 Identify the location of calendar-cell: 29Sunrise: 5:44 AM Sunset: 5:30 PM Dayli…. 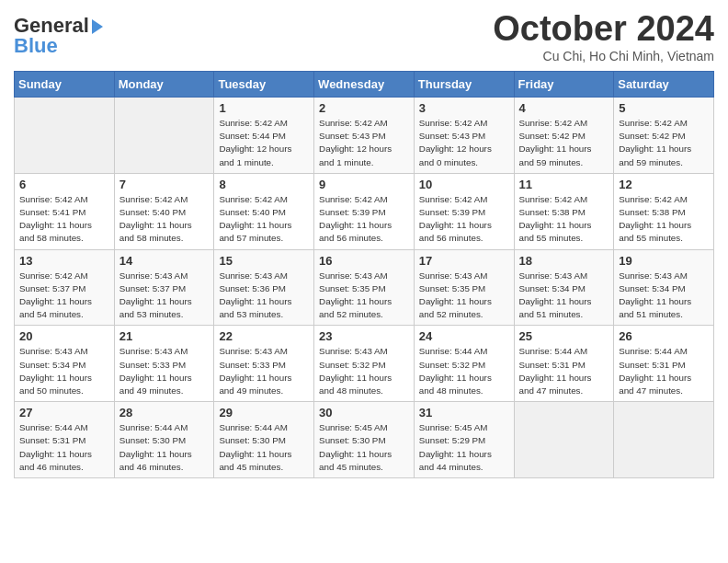
(265, 440).